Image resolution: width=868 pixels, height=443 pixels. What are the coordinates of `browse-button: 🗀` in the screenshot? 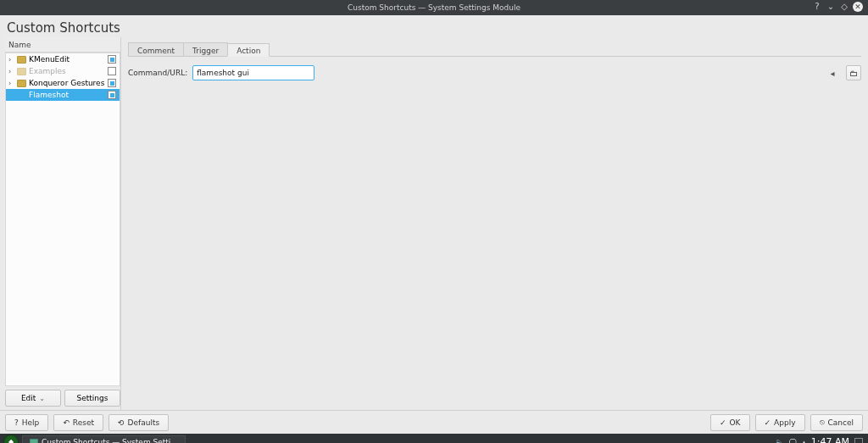 It's located at (854, 73).